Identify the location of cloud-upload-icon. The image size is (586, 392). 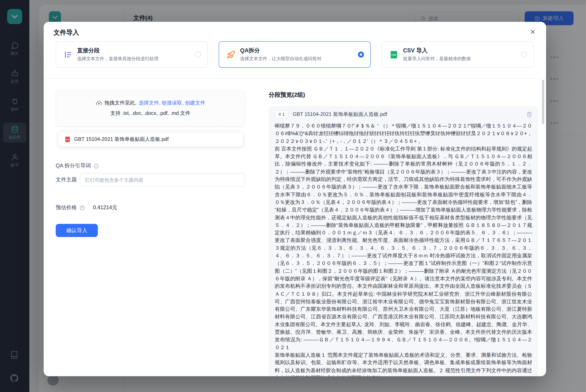
(99, 103).